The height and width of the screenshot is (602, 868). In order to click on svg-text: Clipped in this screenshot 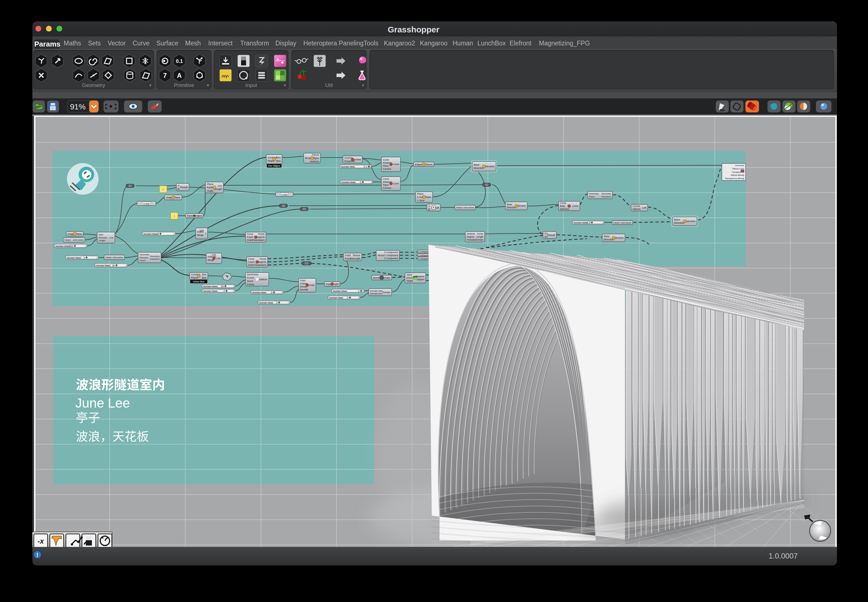, I will do `click(420, 279)`.